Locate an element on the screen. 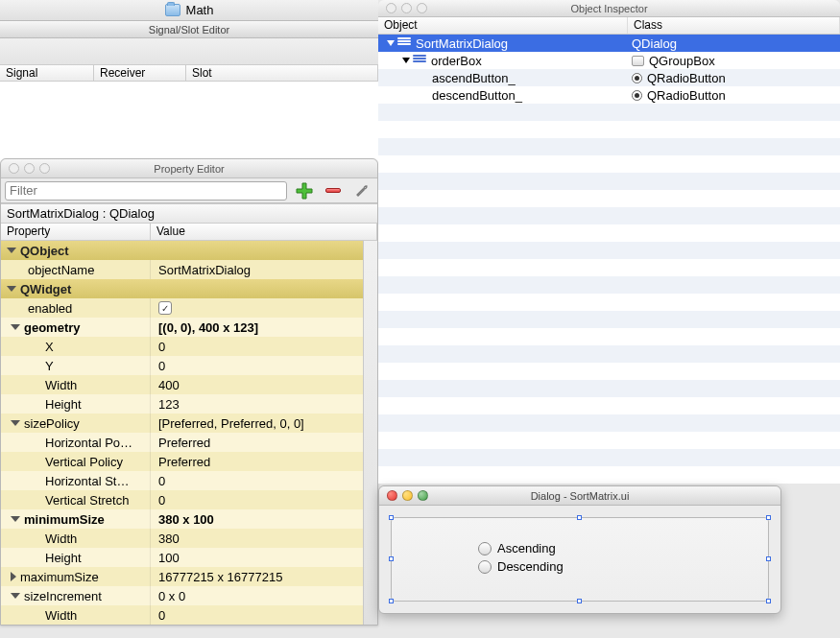 This screenshot has height=638, width=840. col-value: Value is located at coordinates (264, 232).